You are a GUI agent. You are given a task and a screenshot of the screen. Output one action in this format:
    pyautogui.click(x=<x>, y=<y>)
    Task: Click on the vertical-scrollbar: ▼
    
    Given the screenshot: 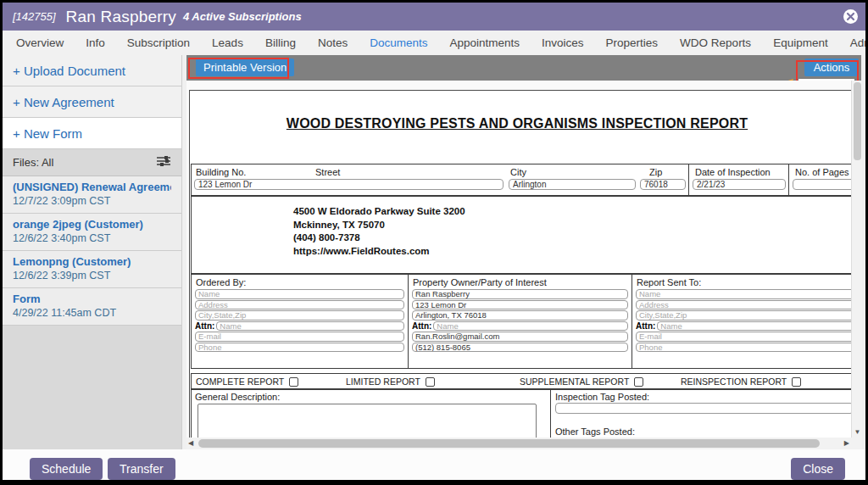 What is the action you would take?
    pyautogui.click(x=856, y=259)
    